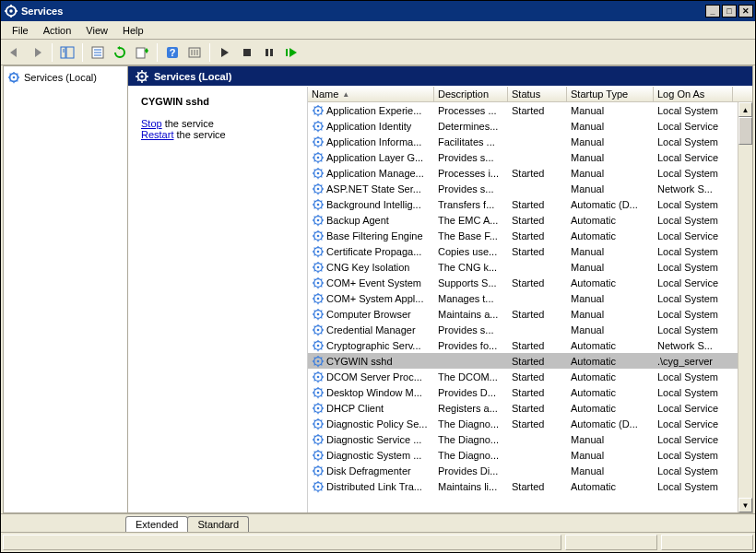 The image size is (756, 553). I want to click on cell-description: The DCOM..., so click(471, 377).